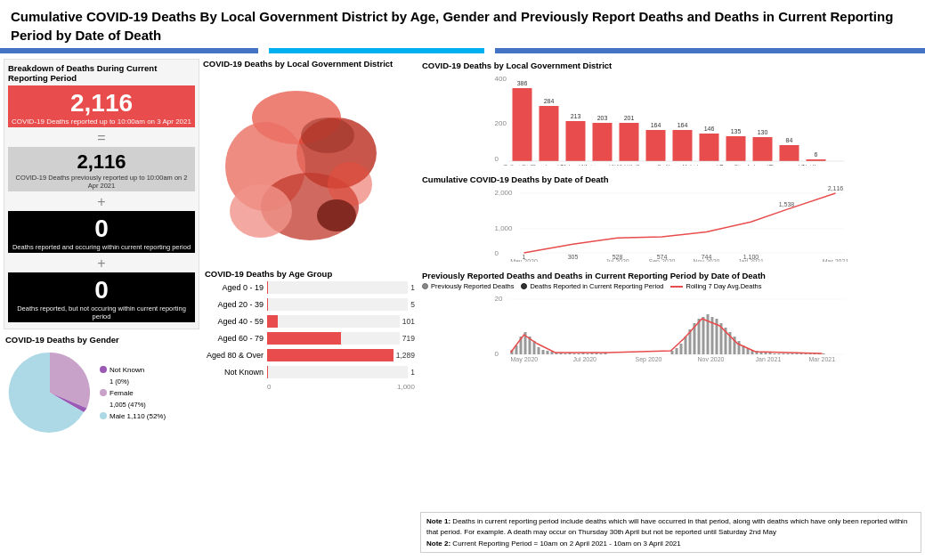 The image size is (925, 560). What do you see at coordinates (710, 128) in the screenshot?
I see `svg-text: 146` at bounding box center [710, 128].